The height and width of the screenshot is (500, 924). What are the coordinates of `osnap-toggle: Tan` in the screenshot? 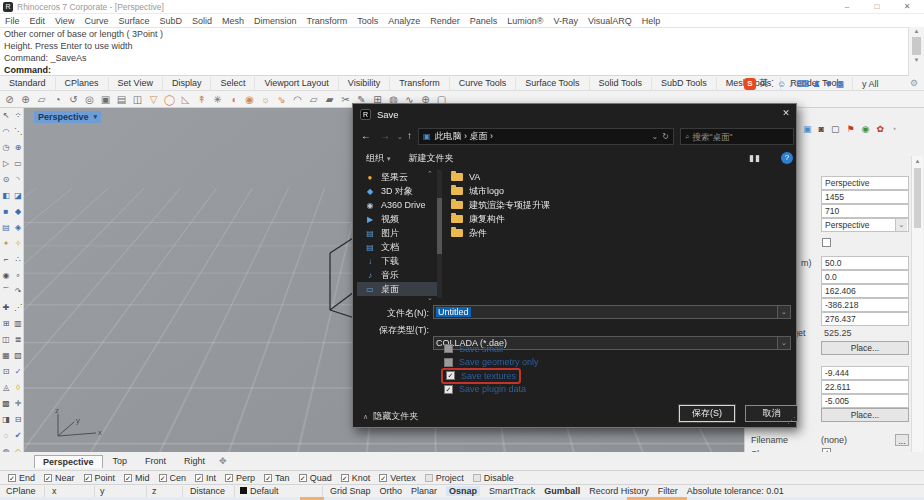 It's located at (277, 478).